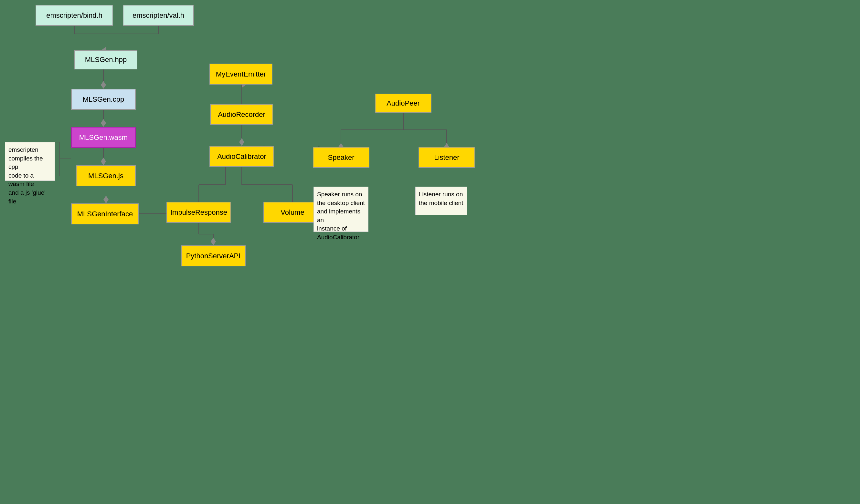 This screenshot has width=860, height=504. I want to click on node-volume: Volume, so click(292, 212).